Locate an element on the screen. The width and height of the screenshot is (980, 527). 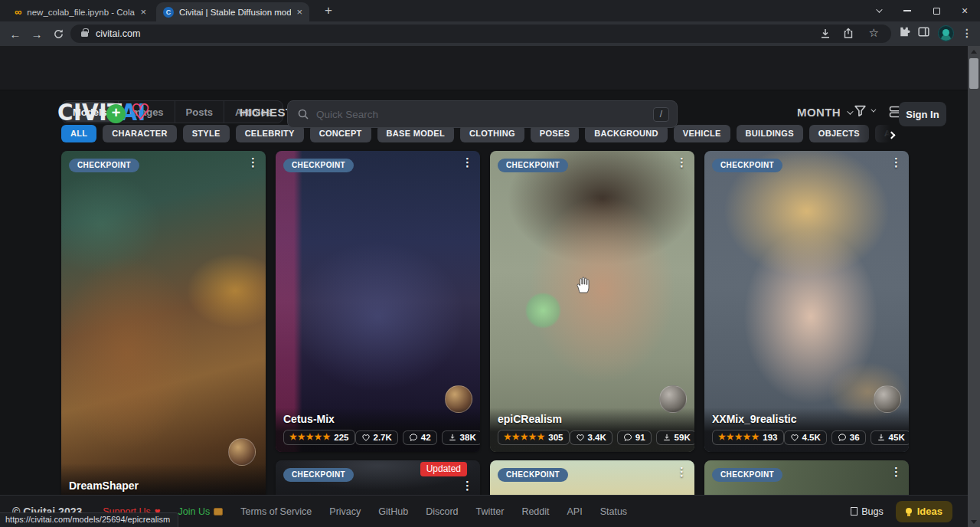
footer-link-status: Status is located at coordinates (614, 512).